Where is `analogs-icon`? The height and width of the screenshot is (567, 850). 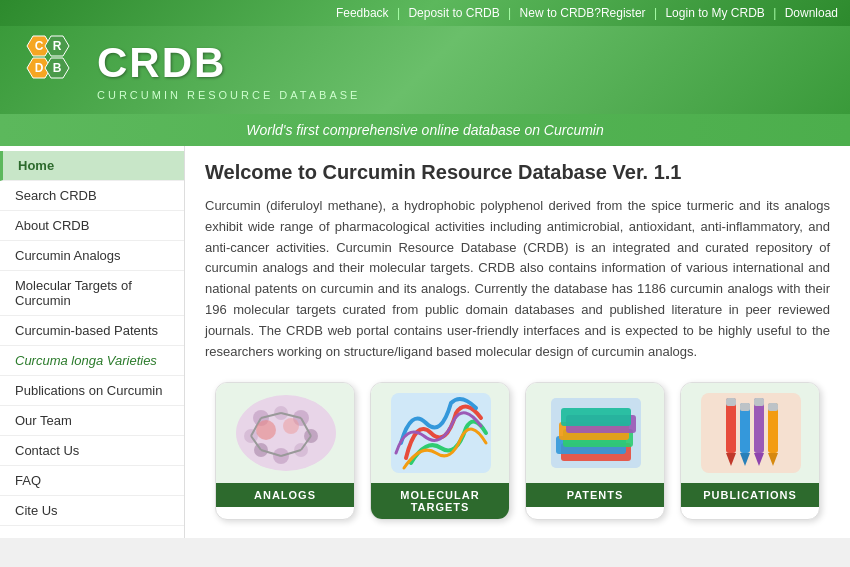 analogs-icon is located at coordinates (286, 433).